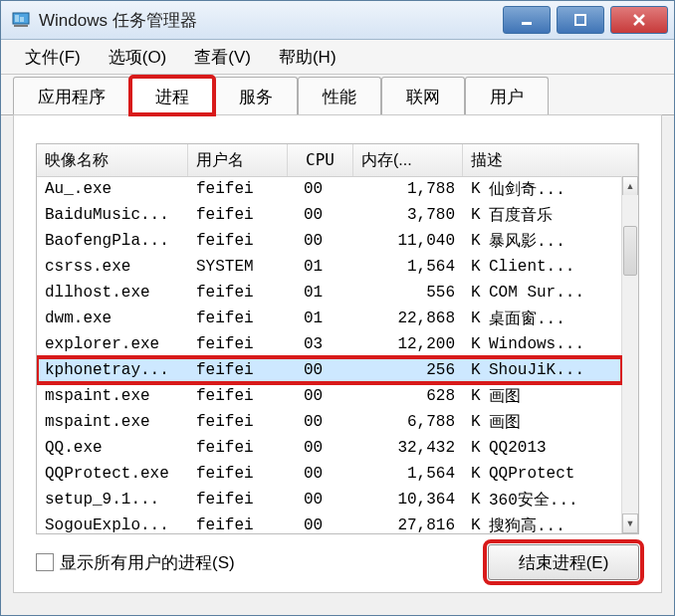 This screenshot has height=616, width=675. I want to click on cell-image: BaiduMusic..., so click(112, 215).